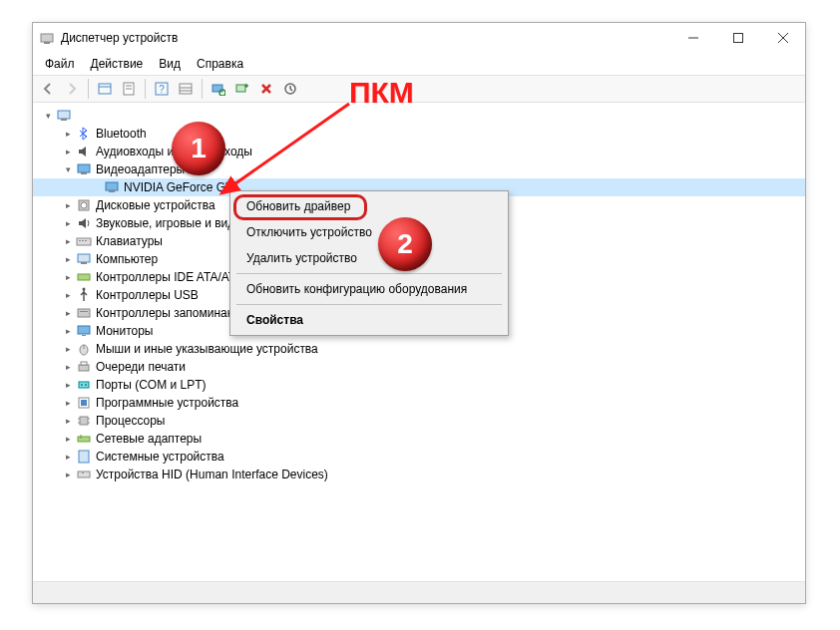 The image size is (840, 630). What do you see at coordinates (266, 89) in the screenshot?
I see `uninstall-button` at bounding box center [266, 89].